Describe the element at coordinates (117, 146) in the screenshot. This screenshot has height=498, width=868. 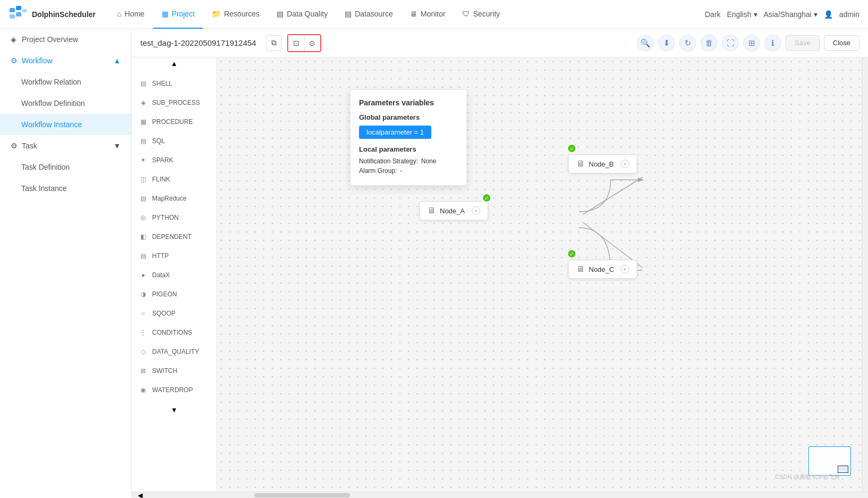
I see `chevron-down-icon: ▼` at that location.